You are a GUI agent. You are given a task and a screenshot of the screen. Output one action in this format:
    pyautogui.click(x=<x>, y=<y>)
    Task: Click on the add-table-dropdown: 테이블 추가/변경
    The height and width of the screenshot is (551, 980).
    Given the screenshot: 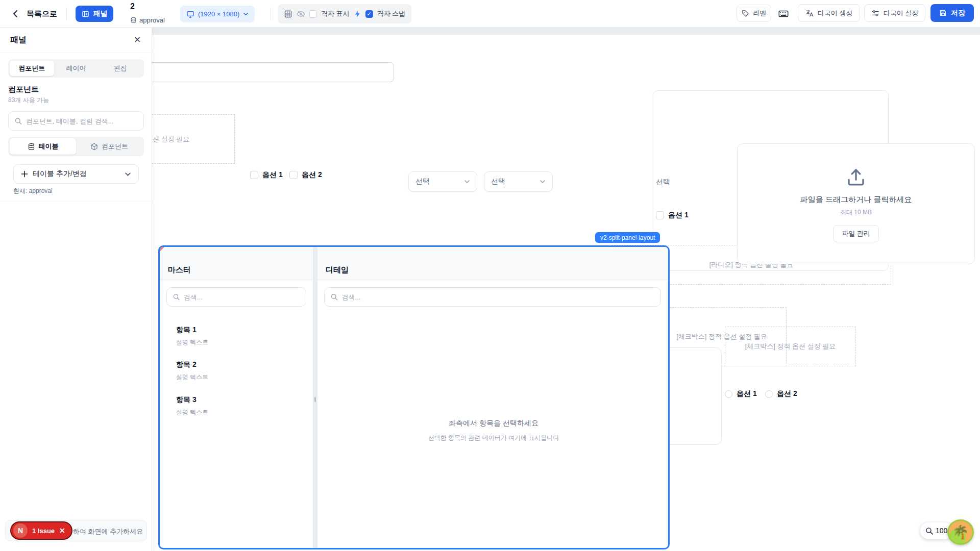 What is the action you would take?
    pyautogui.click(x=76, y=174)
    